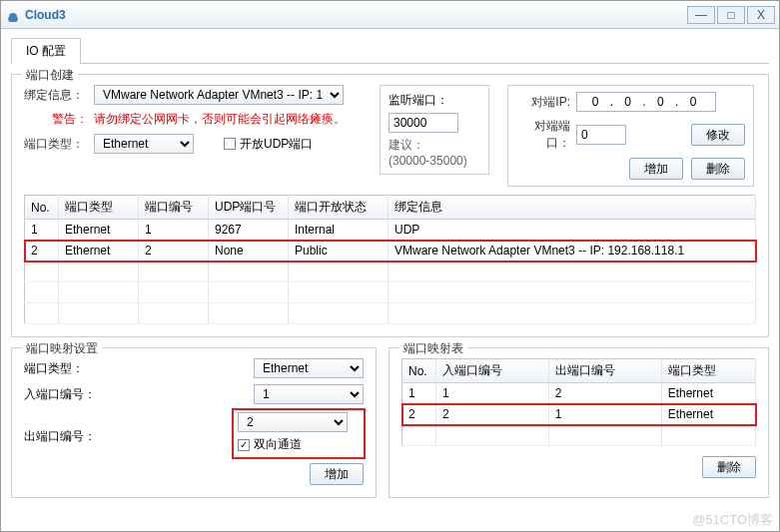  I want to click on table-row: 1Ethernet19267InternalUDP, so click(390, 230).